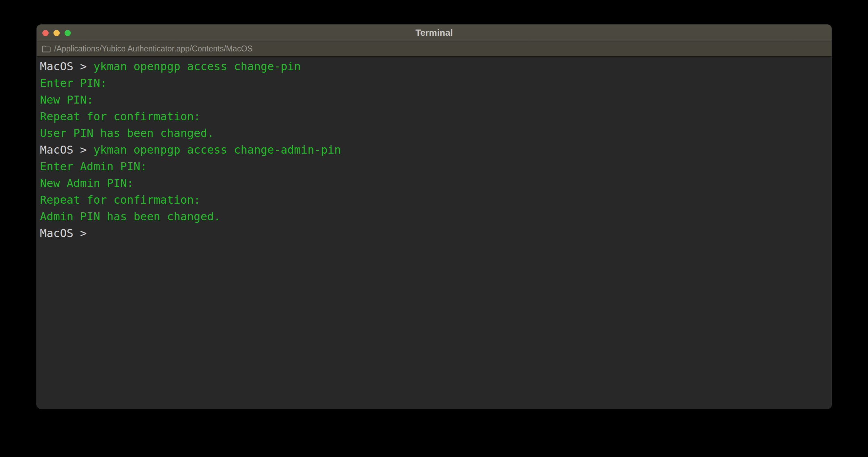  What do you see at coordinates (127, 133) in the screenshot?
I see `terminal-output: User PIN has been changed.` at bounding box center [127, 133].